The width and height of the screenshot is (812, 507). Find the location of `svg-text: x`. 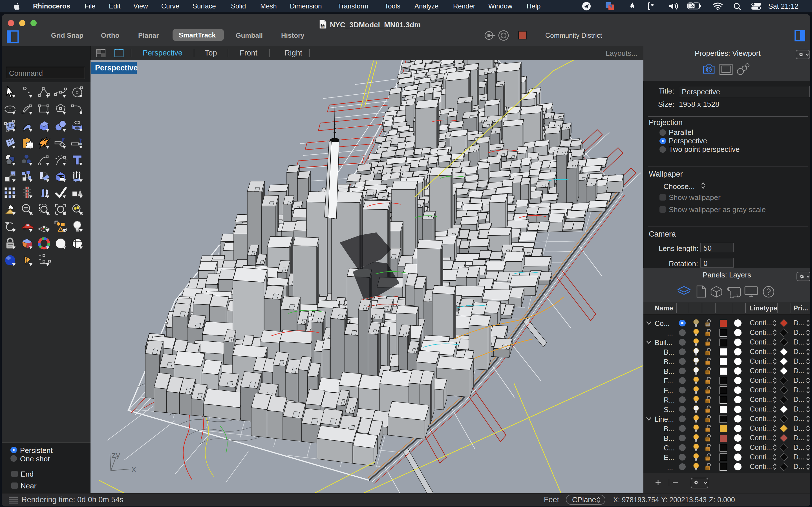

svg-text: x is located at coordinates (134, 469).